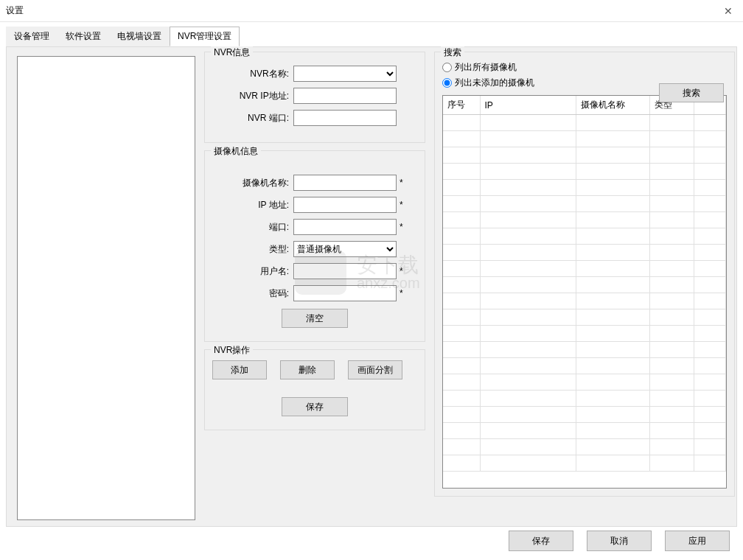 This screenshot has width=743, height=560. What do you see at coordinates (315, 97) in the screenshot?
I see `nvr-info-fieldset: NVR信息 NVR名称: NVR IP地址: NVR 端口:` at bounding box center [315, 97].